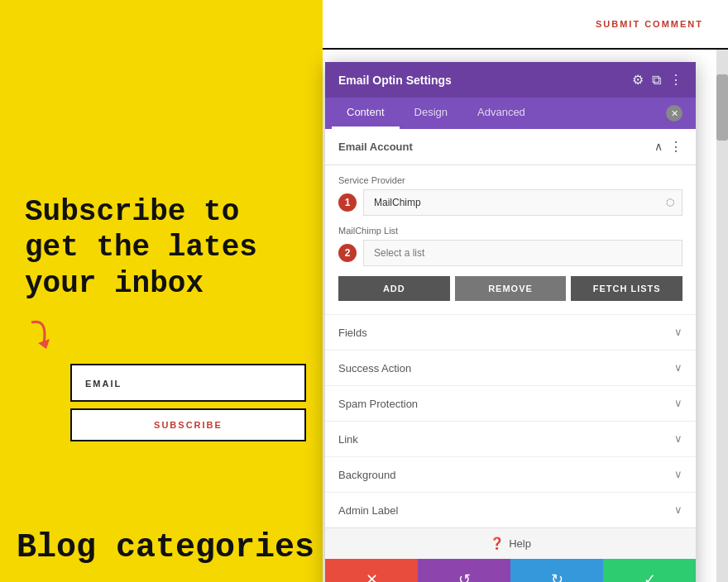 This screenshot has width=728, height=582. Describe the element at coordinates (501, 113) in the screenshot. I see `tab-advanced: Advanced` at that location.